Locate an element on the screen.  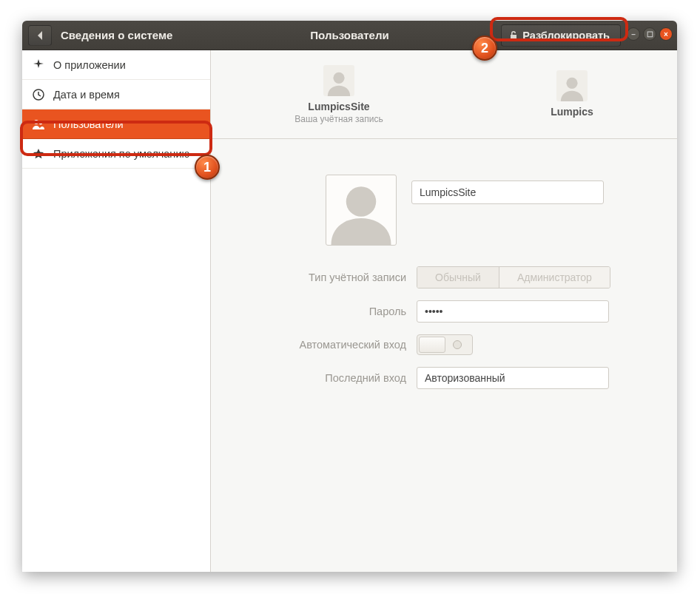
sidebar-item-label: О приложении is located at coordinates (90, 65).